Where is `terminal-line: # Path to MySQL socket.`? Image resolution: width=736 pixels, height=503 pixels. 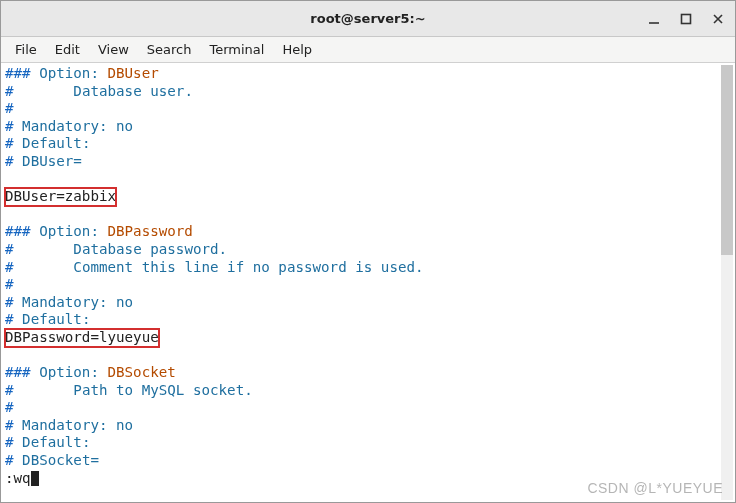
terminal-line: # Path to MySQL socket. is located at coordinates (368, 391).